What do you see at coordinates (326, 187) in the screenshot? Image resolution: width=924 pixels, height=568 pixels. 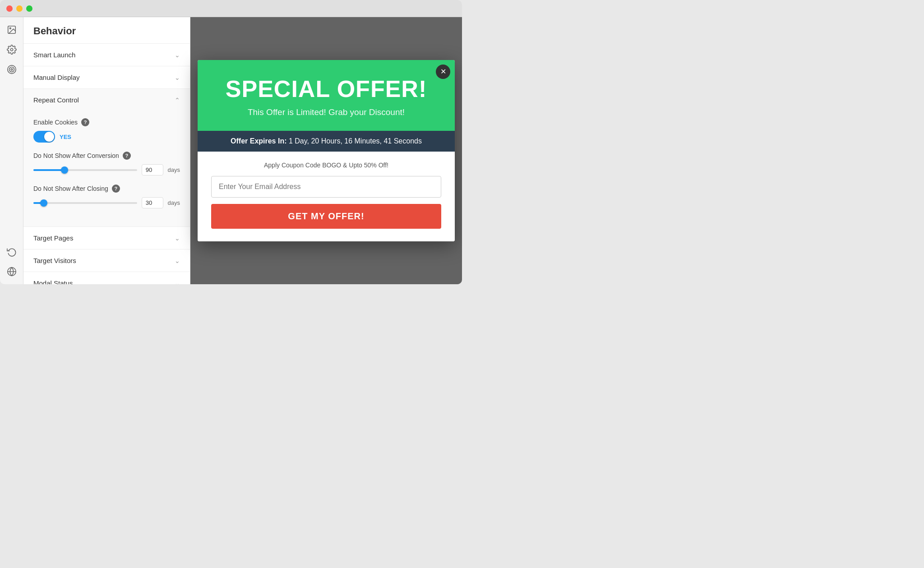 I see `email-input` at bounding box center [326, 187].